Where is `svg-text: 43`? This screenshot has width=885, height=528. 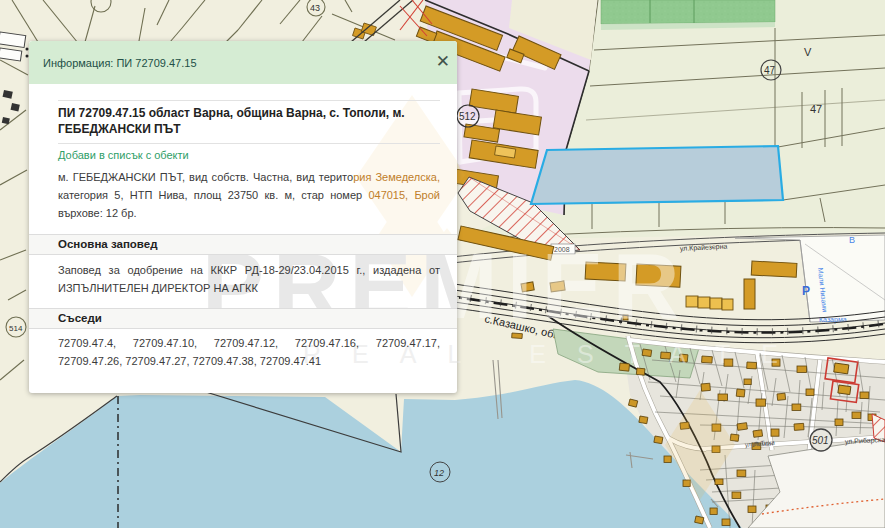
svg-text: 43 is located at coordinates (315, 8).